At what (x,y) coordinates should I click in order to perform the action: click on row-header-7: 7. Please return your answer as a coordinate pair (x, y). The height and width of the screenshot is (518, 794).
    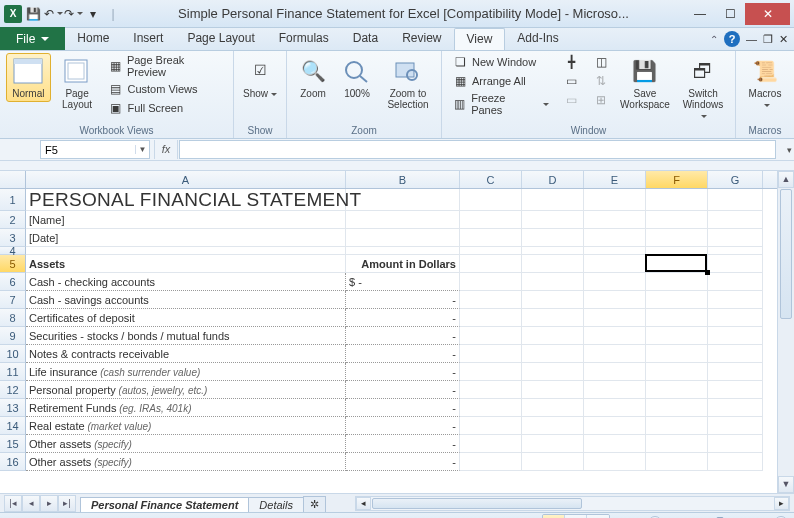
    Looking at the image, I should click on (13, 300).